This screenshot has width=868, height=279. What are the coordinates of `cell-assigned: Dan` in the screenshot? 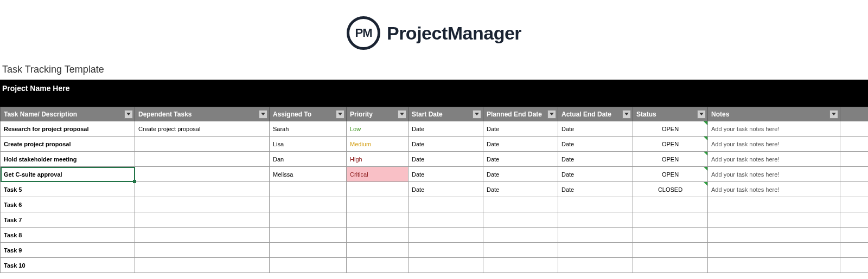 It's located at (308, 159).